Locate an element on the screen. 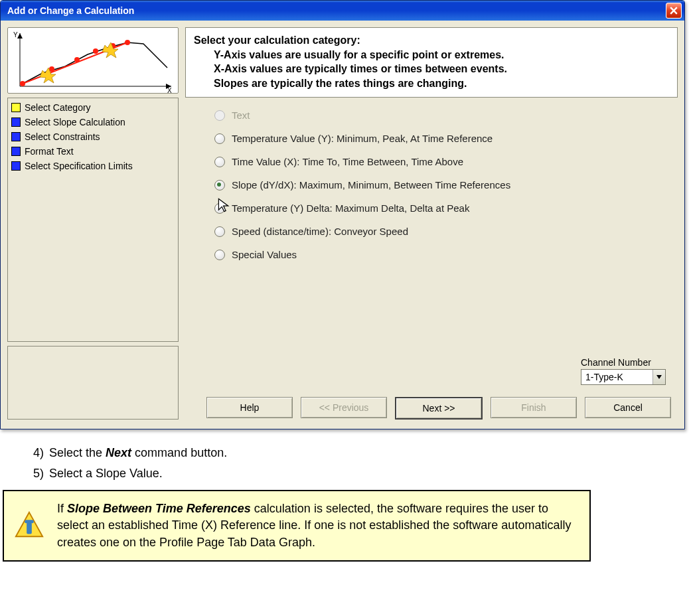  option-label: Text is located at coordinates (241, 116).